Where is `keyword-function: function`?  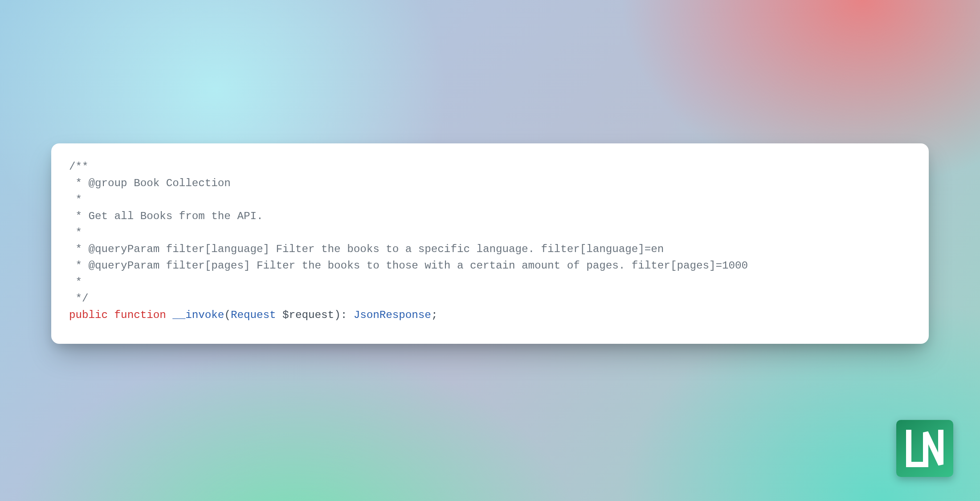 keyword-function: function is located at coordinates (140, 315).